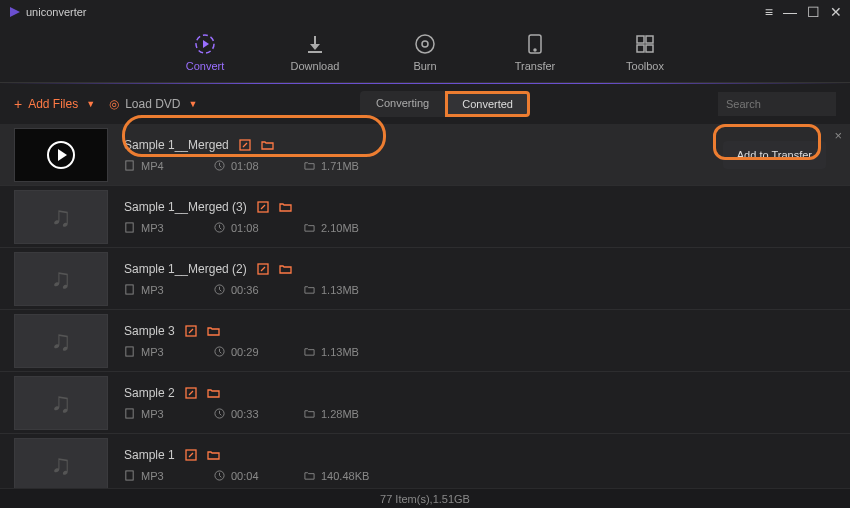 The width and height of the screenshot is (850, 508). I want to click on list-item: ♫Sample 1__Merged (2)MP300:361.13MB, so click(425, 279).